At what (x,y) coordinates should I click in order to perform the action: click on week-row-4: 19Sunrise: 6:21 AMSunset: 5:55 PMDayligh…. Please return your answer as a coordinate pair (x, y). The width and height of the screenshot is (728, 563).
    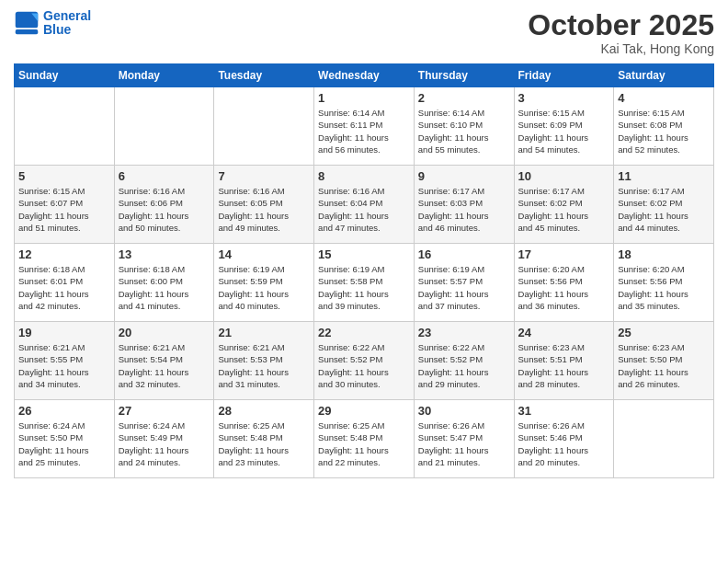
    Looking at the image, I should click on (364, 361).